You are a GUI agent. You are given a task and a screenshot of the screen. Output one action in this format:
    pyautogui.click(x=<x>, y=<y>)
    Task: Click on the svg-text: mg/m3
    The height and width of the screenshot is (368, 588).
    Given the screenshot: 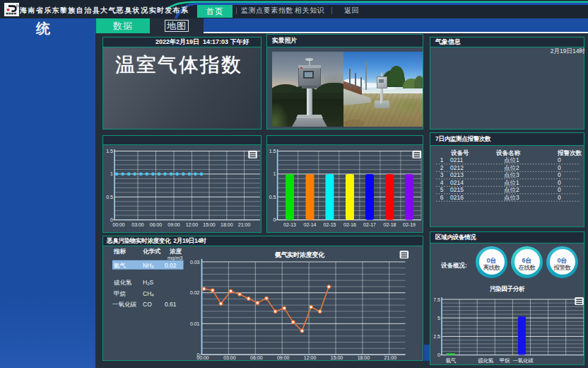 What is the action you would take?
    pyautogui.click(x=175, y=258)
    